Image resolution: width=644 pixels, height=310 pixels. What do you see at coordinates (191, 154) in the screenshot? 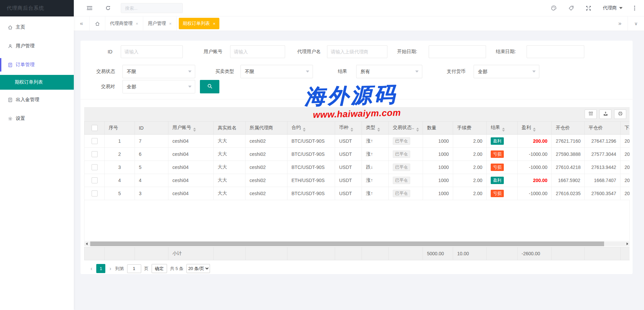
I see `cell-account: ceshi04` at bounding box center [191, 154].